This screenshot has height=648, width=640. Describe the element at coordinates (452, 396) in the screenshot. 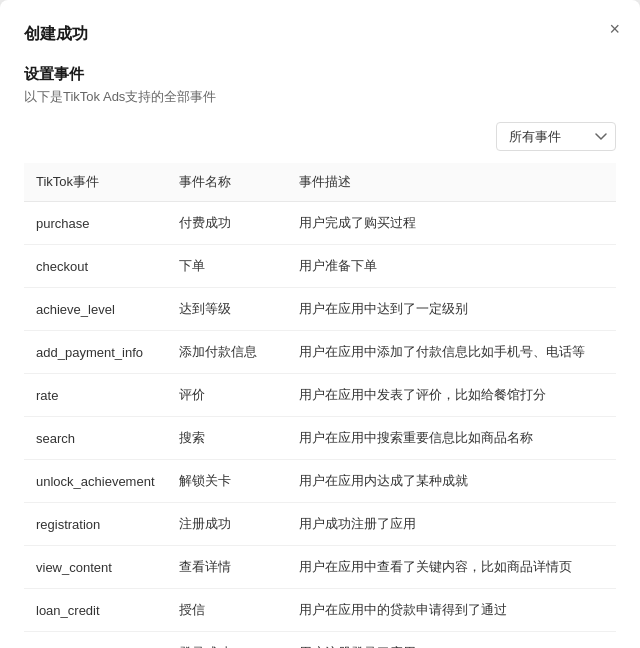

I see `cell-desc: 用户在应用中发表了评价，比如给餐馆打分` at that location.